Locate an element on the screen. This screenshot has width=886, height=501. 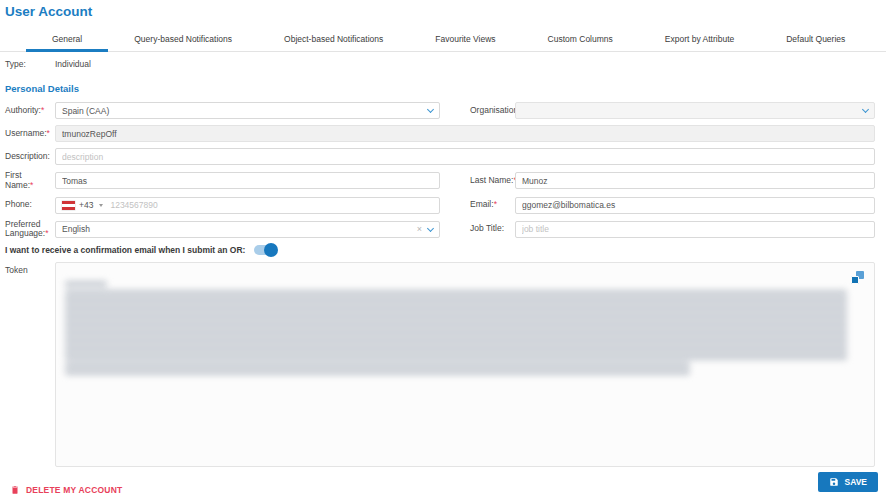
tab-query-based-notifications: Query-based Notifications is located at coordinates (183, 40).